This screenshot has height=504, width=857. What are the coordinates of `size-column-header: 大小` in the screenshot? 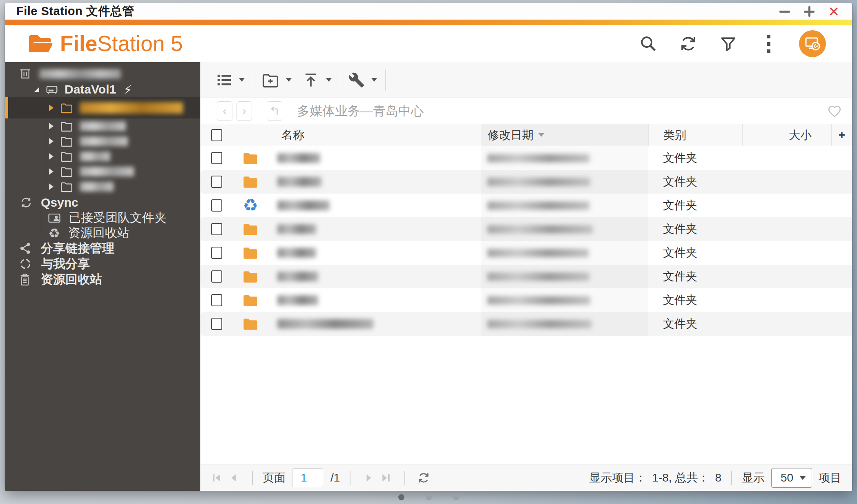 It's located at (787, 135).